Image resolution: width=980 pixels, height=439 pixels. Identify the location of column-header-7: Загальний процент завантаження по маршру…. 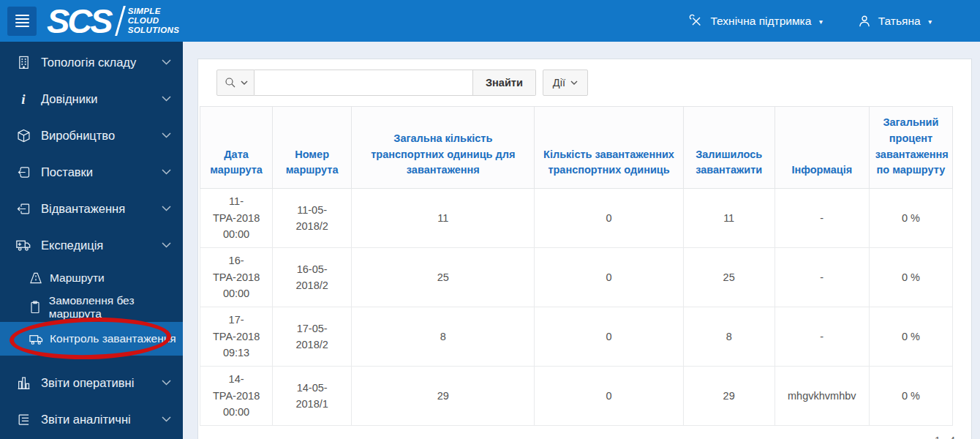
(911, 148).